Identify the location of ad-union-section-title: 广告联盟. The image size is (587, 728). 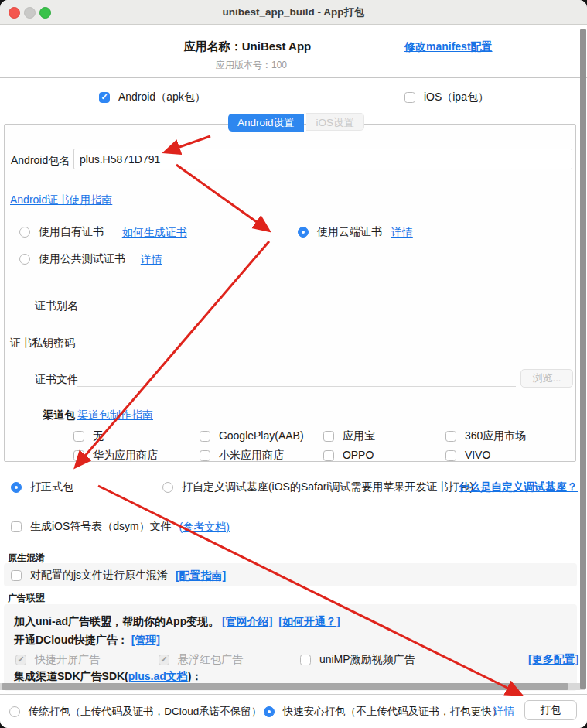
(26, 599).